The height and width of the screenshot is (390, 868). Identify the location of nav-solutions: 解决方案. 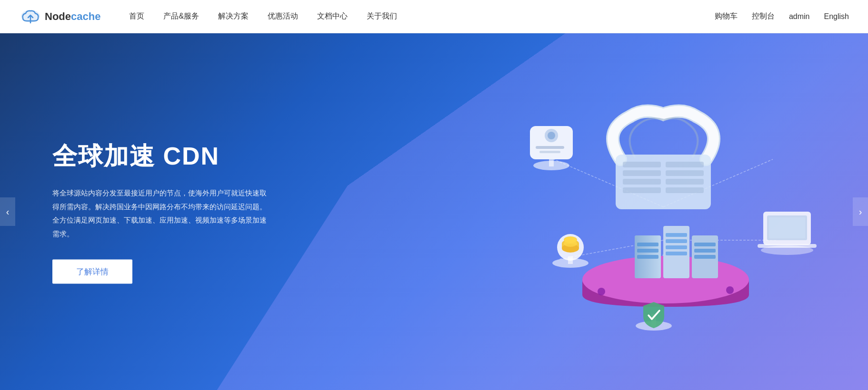
(233, 16).